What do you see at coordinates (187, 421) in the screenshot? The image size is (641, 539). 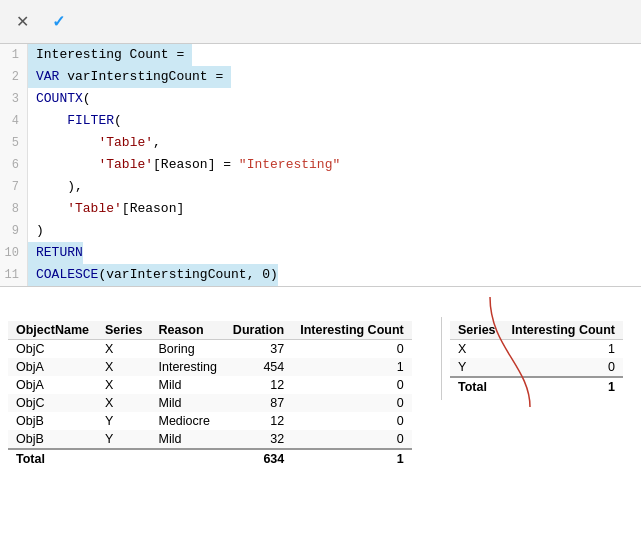 I see `table-cell: Mediocre` at bounding box center [187, 421].